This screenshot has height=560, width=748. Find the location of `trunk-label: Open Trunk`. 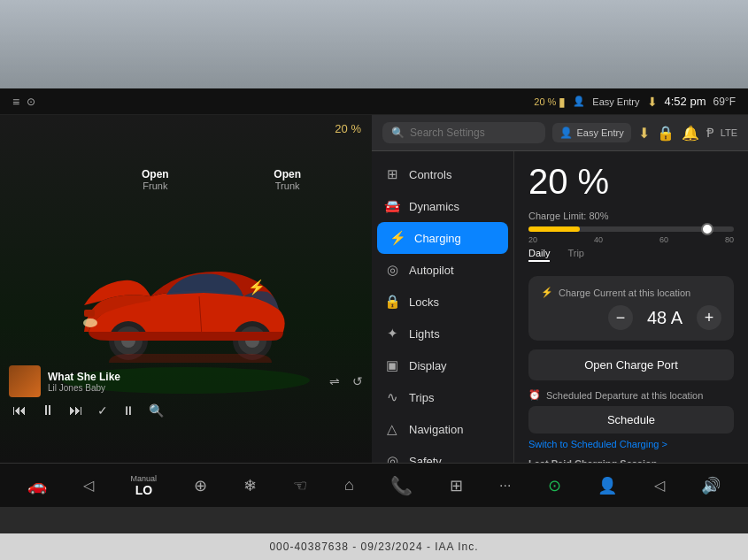

trunk-label: Open Trunk is located at coordinates (287, 180).